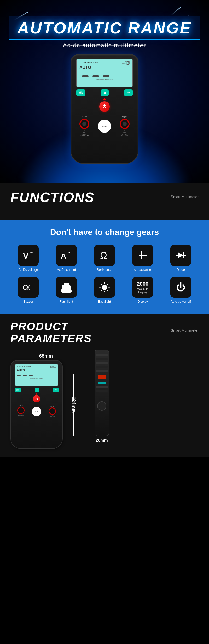  What do you see at coordinates (37, 394) in the screenshot?
I see `mini-indicator-dot` at bounding box center [37, 394].